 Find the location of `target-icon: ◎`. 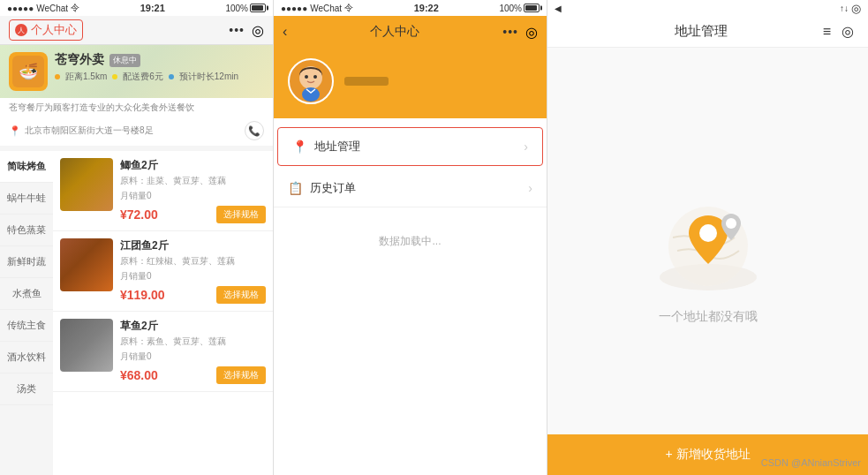

target-icon: ◎ is located at coordinates (258, 30).